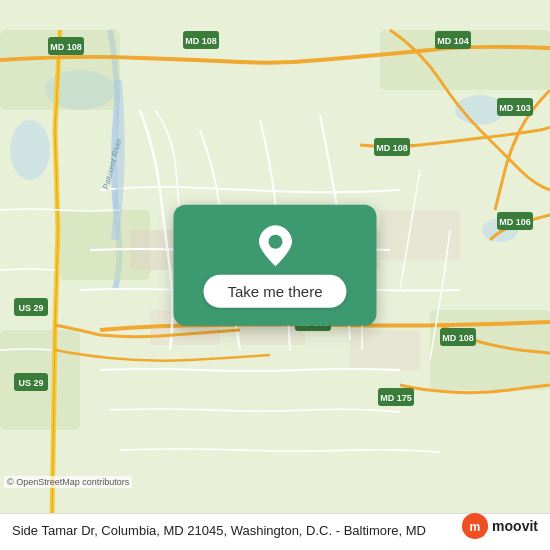 Image resolution: width=550 pixels, height=550 pixels. Describe the element at coordinates (515, 108) in the screenshot. I see `svg-text: MD 103` at that location.